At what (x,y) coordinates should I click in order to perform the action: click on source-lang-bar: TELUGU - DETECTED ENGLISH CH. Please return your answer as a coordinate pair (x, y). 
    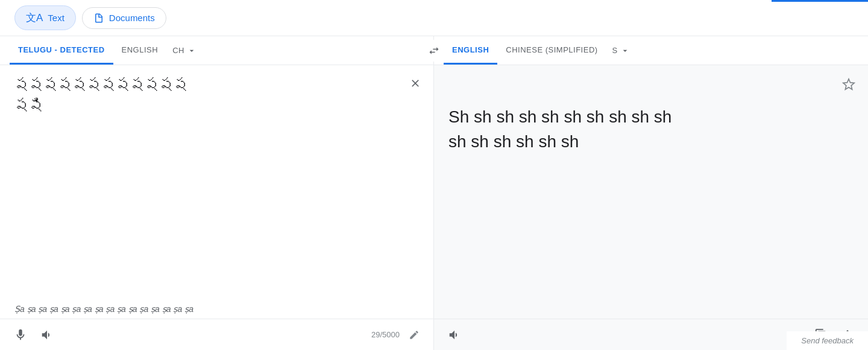
    Looking at the image, I should click on (217, 51).